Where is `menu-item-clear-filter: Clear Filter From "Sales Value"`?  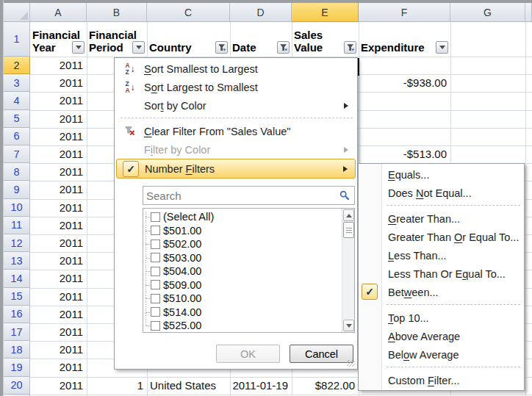
menu-item-clear-filter: Clear Filter From "Sales Value" is located at coordinates (236, 131).